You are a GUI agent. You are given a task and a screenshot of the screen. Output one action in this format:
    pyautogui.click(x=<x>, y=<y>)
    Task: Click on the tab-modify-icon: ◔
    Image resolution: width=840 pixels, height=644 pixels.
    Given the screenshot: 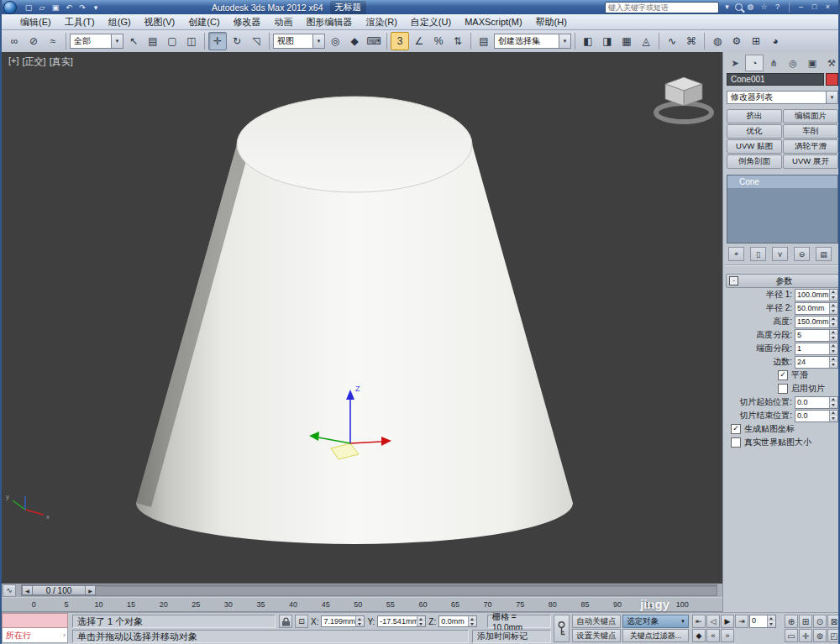 What is the action you would take?
    pyautogui.click(x=754, y=63)
    